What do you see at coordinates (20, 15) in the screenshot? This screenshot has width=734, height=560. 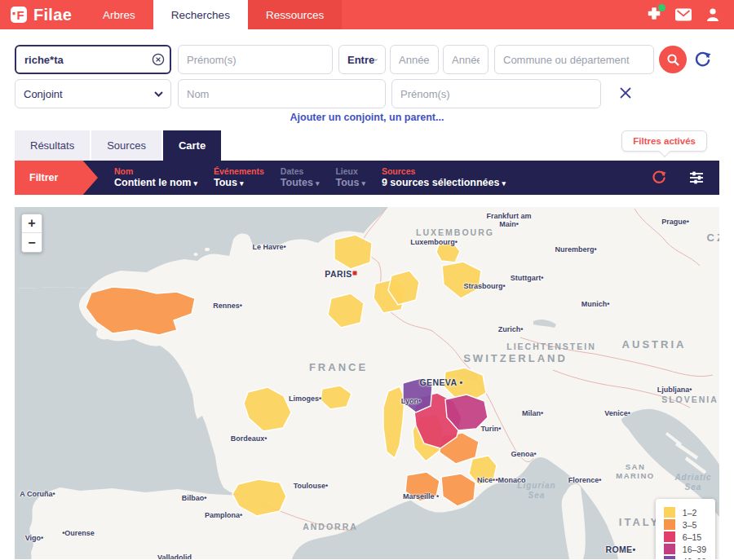 I see `svg-text: F` at bounding box center [20, 15].